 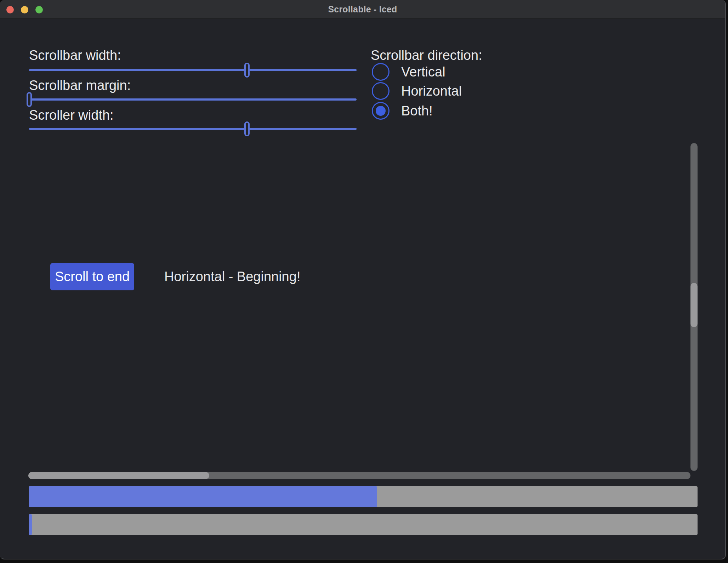 What do you see at coordinates (431, 91) in the screenshot?
I see `radio-horizontal-label: Horizontal` at bounding box center [431, 91].